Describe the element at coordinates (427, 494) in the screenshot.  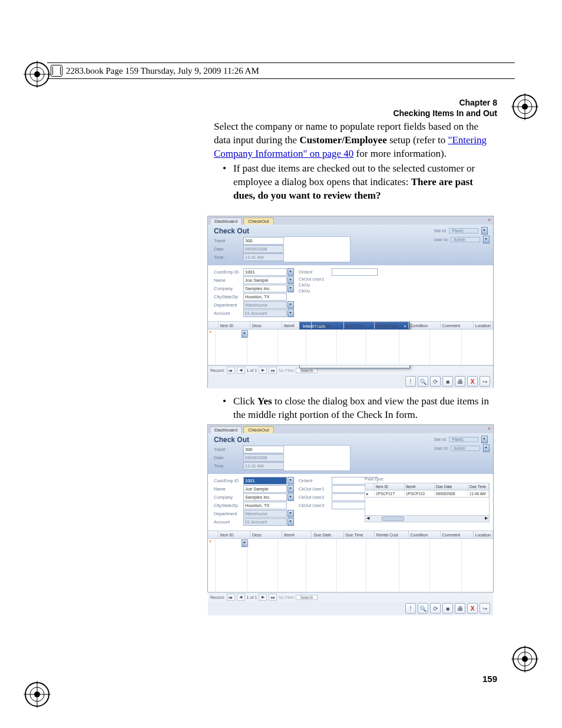
I see `past-due-row: ▸ 1PSCPJ1T 1PSCPJ10 09/09/2008 11:40 AM` at that location.